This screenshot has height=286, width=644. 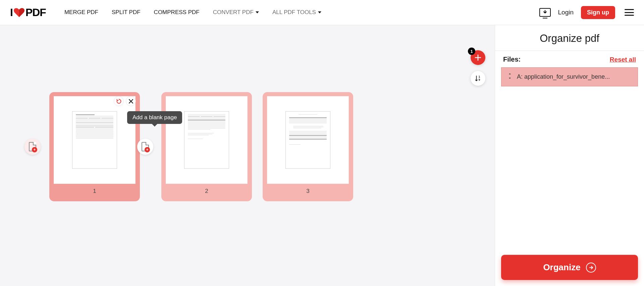 I want to click on heart-icon, so click(x=19, y=12).